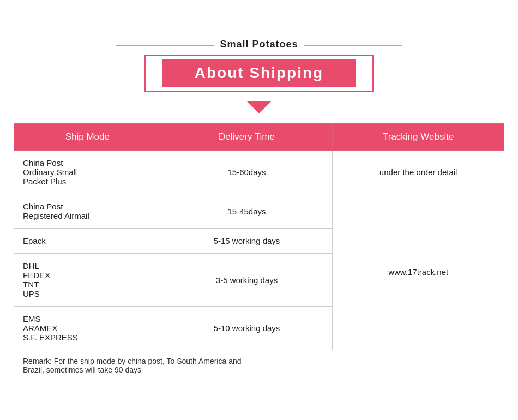  Describe the element at coordinates (259, 65) in the screenshot. I see `header: Small Potatoes About Shipping` at that location.